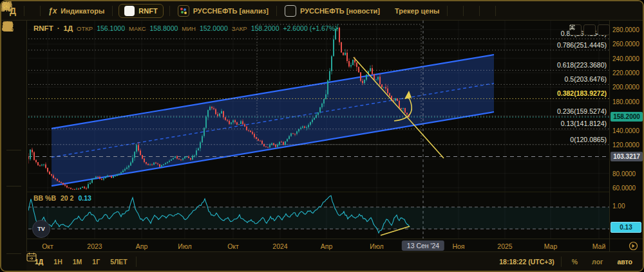 This screenshot has height=272, width=644. What do you see at coordinates (332, 11) in the screenshot?
I see `news-button: РУССНЕФТЬ [новости]` at bounding box center [332, 11].